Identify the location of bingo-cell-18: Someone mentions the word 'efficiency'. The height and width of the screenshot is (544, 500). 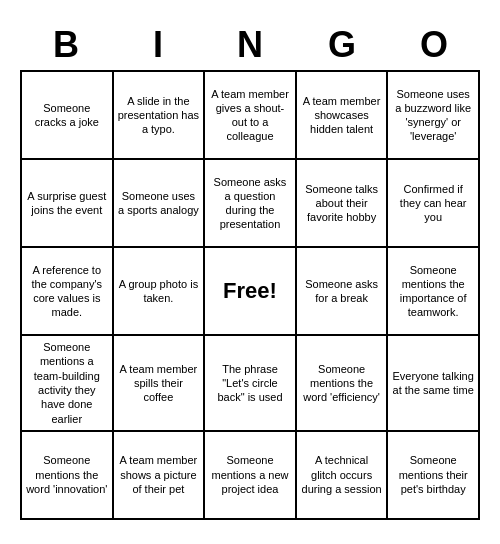
(343, 384).